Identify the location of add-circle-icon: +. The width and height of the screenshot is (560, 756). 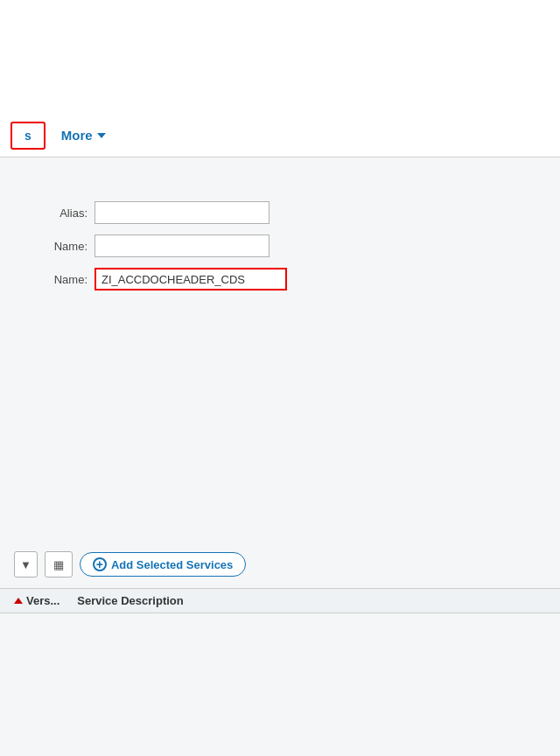
(100, 564).